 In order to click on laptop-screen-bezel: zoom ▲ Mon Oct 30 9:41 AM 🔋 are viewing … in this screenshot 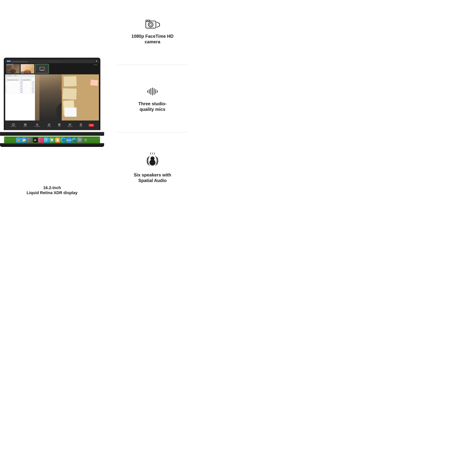, I will do `click(52, 95)`.